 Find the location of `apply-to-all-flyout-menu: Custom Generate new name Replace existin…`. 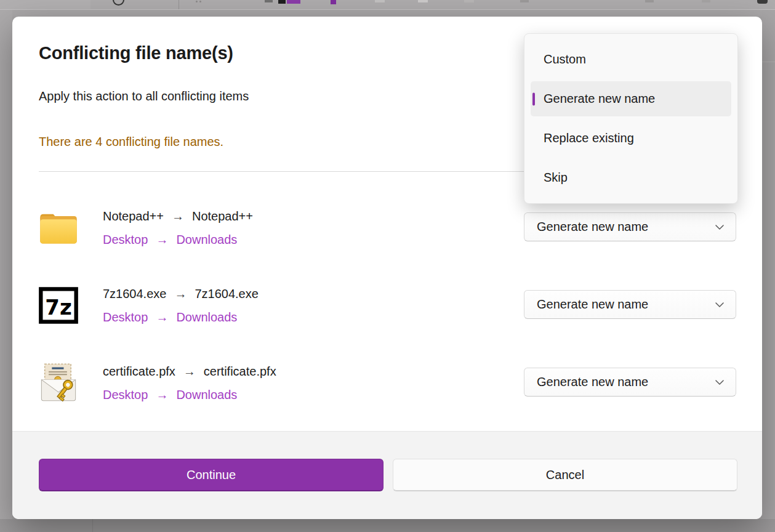

apply-to-all-flyout-menu: Custom Generate new name Replace existin… is located at coordinates (631, 118).